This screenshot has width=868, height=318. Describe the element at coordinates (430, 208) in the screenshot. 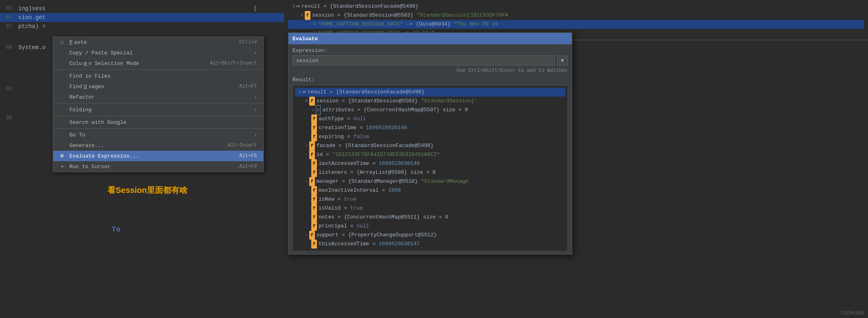

I see `result-tree-item: f isValid = true` at that location.